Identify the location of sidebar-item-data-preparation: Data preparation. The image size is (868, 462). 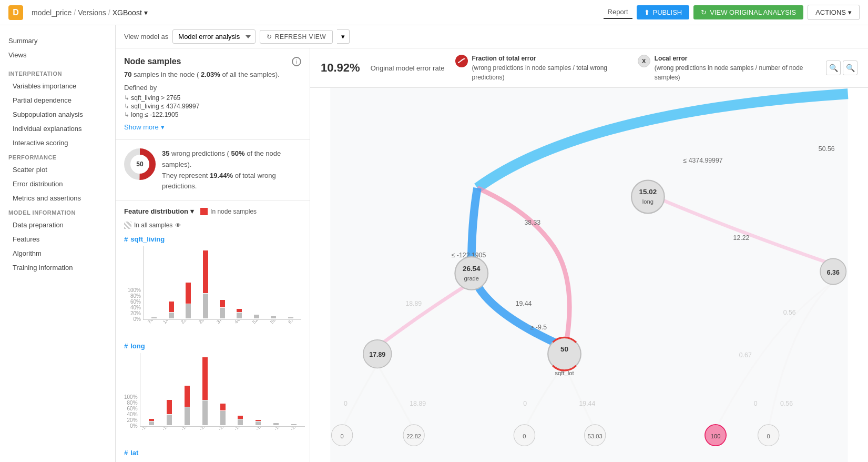
(58, 225).